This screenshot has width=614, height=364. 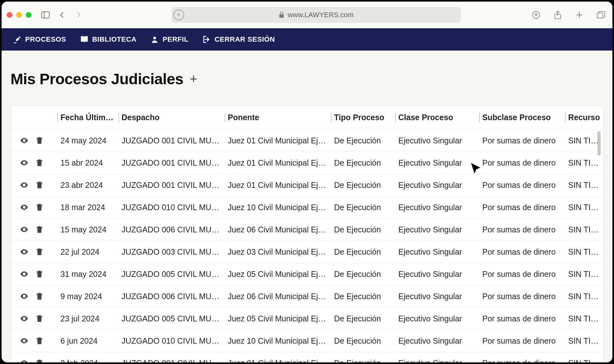 What do you see at coordinates (307, 15) in the screenshot?
I see `browser-chrome: + www.LAWYERS.com` at bounding box center [307, 15].